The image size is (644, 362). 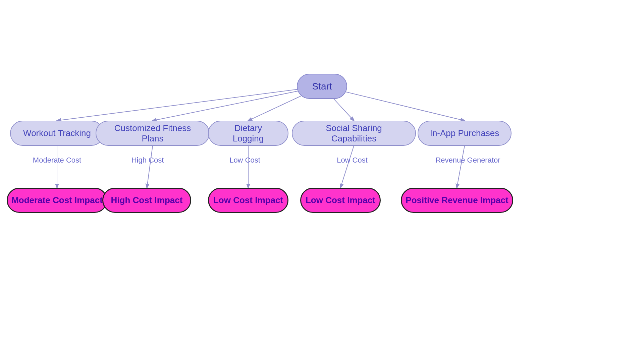 What do you see at coordinates (147, 200) in the screenshot?
I see `high-impact-node: High Cost Impact` at bounding box center [147, 200].